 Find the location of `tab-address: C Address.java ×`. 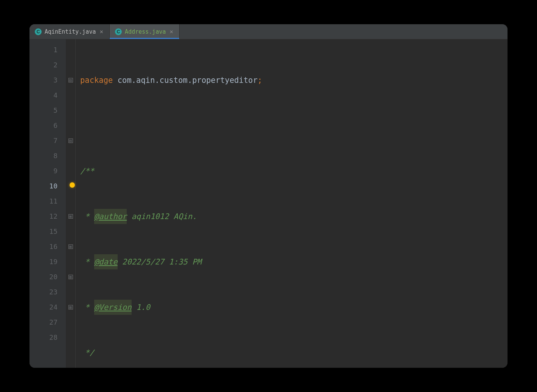

tab-address: C Address.java × is located at coordinates (144, 32).